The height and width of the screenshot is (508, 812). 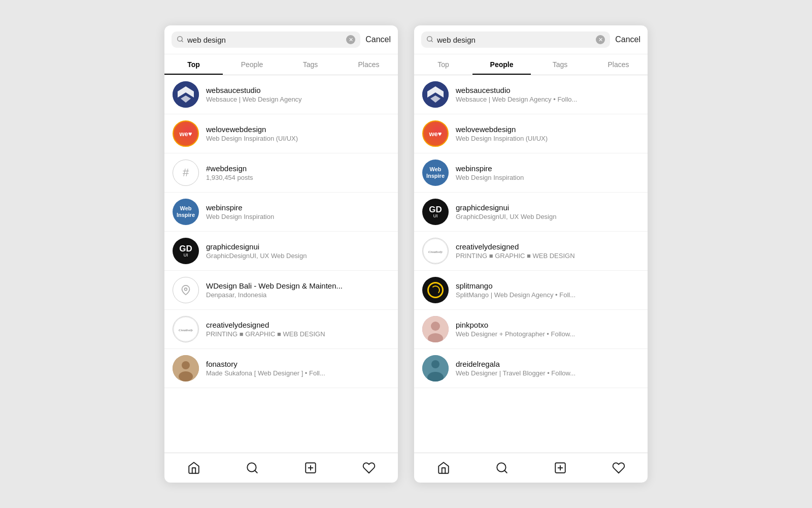 I want to click on result-name: splitmango, so click(x=548, y=285).